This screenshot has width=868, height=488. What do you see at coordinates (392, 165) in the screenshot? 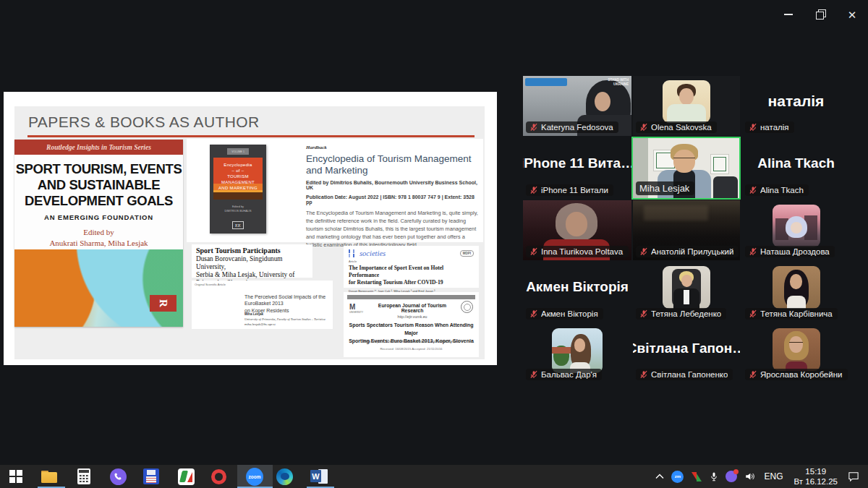
I see `encyclopedia-title: Encyclopedia of Tourism Management and M…` at bounding box center [392, 165].